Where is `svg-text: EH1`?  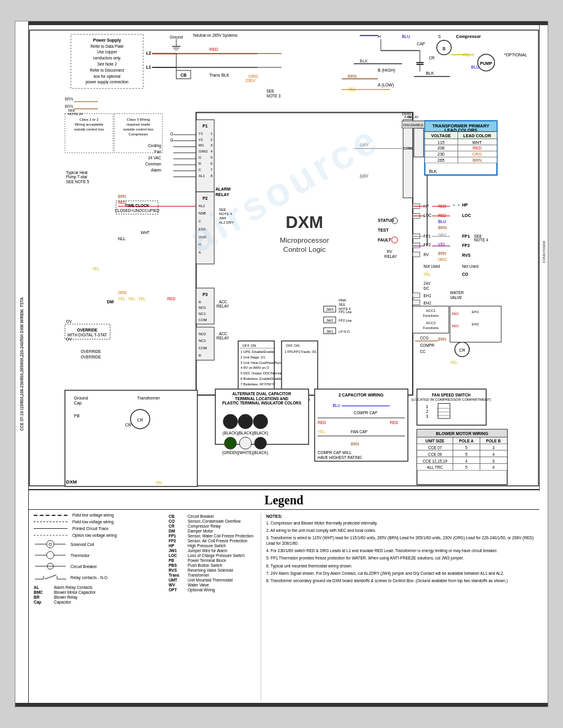
svg-text: EH1 is located at coordinates (475, 312).